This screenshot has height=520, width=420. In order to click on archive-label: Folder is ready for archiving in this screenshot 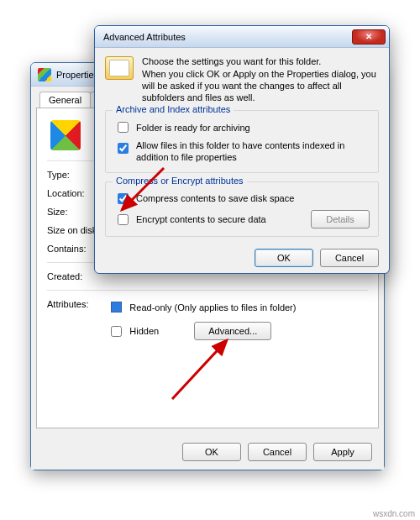, I will do `click(193, 128)`.